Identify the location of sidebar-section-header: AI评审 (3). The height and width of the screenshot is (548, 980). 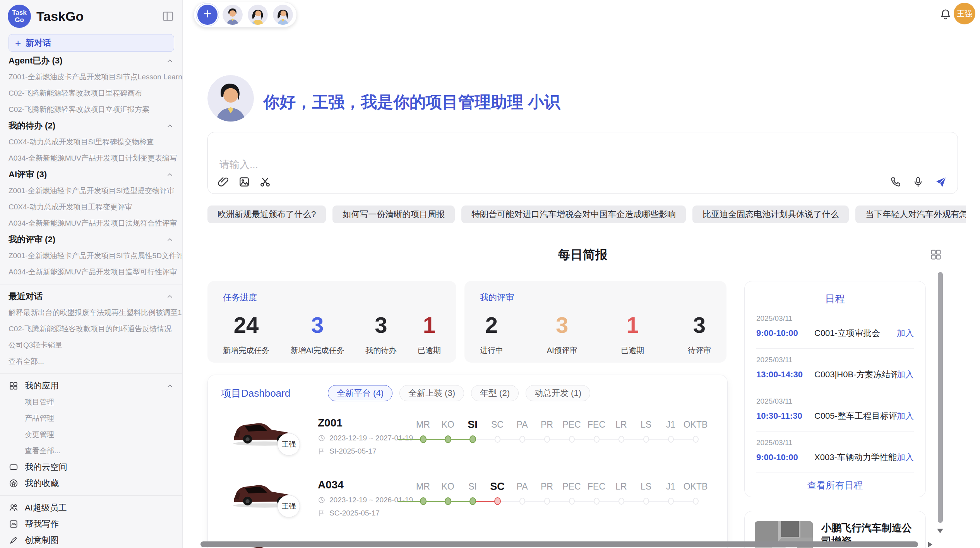
(91, 175).